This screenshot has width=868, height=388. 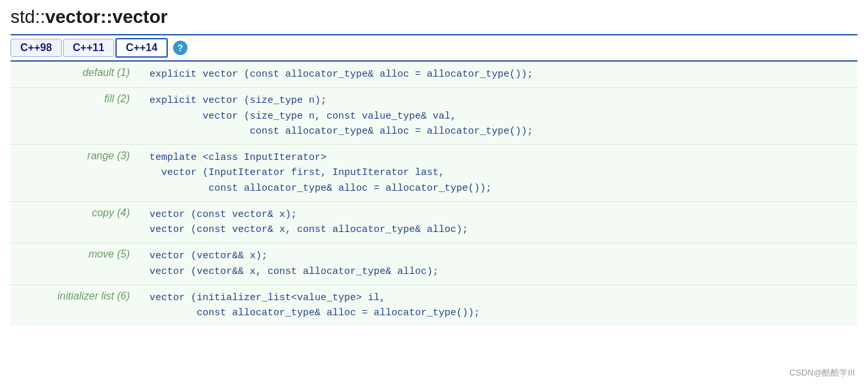 What do you see at coordinates (434, 75) in the screenshot?
I see `table-row: default (1)explicit vector (const alloca…` at bounding box center [434, 75].